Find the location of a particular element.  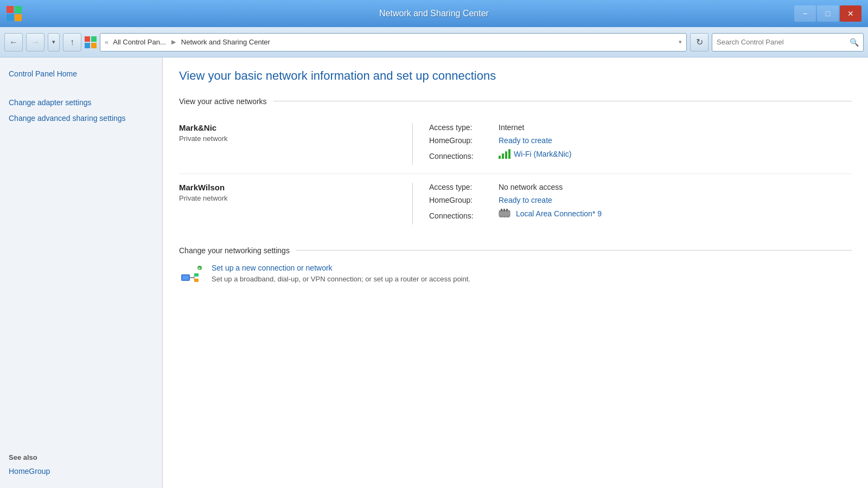

sidebar-item-control-panel-home: Control Panel Home is located at coordinates (81, 74).